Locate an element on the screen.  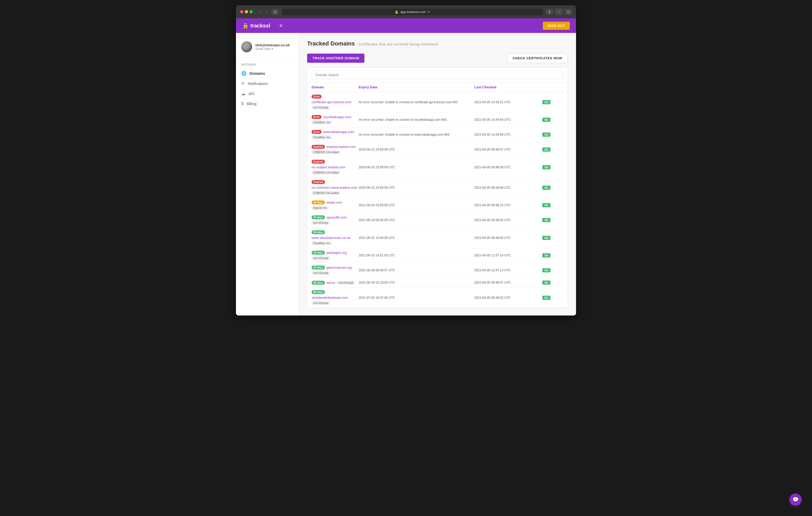
table-search is located at coordinates (438, 75).